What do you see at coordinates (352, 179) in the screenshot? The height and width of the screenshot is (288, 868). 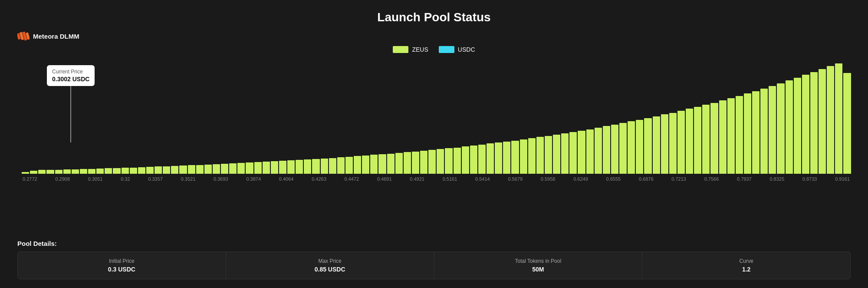 I see `x-axis-label: 0.4472` at bounding box center [352, 179].